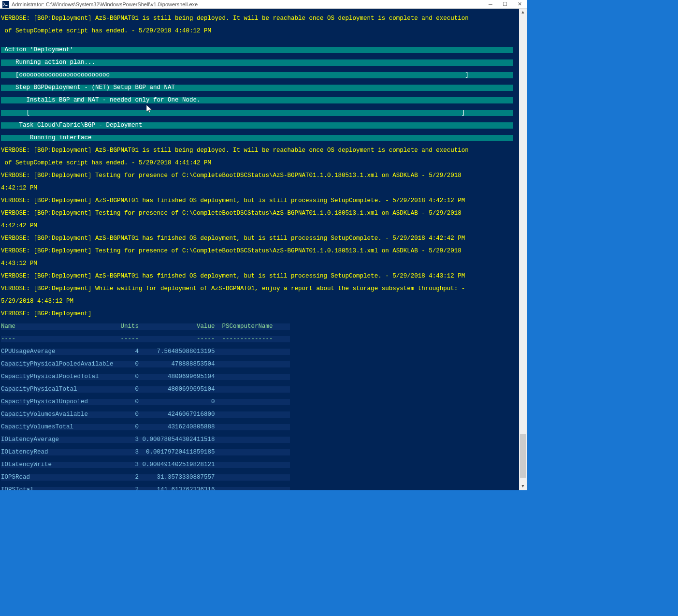 Image resolution: width=678 pixels, height=616 pixels. Describe the element at coordinates (257, 101) in the screenshot. I see `progress-line: Installs BGP amd NAT - needed only for O…` at that location.